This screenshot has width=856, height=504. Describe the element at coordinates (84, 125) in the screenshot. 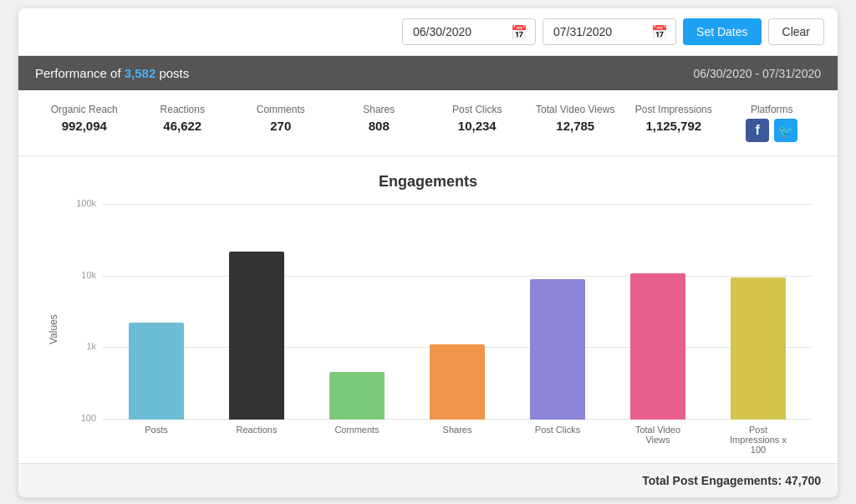

I see `metric-value: 992,094` at that location.